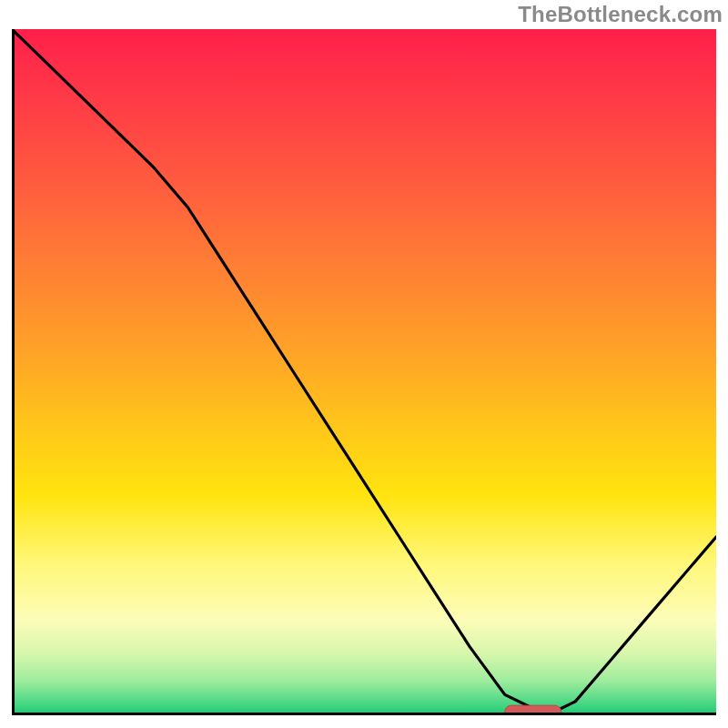  Describe the element at coordinates (13, 372) in the screenshot. I see `y-axis` at that location.